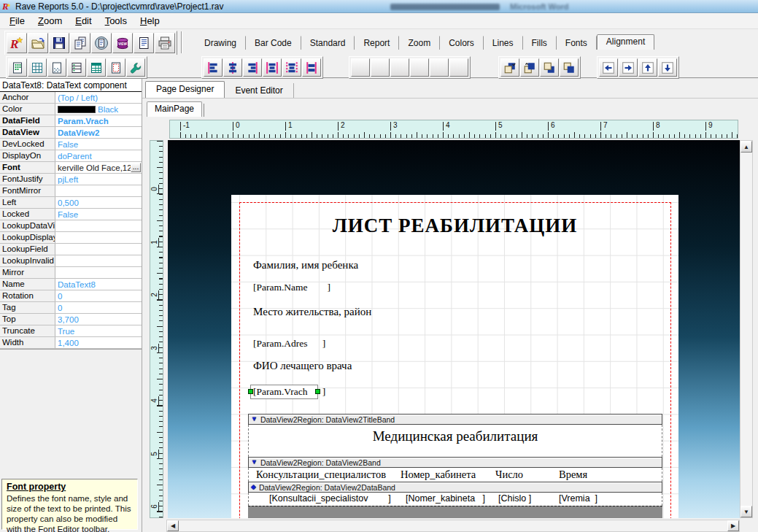 The height and width of the screenshot is (532, 758). Describe the element at coordinates (71, 320) in the screenshot. I see `property-row: Top 3,700` at that location.